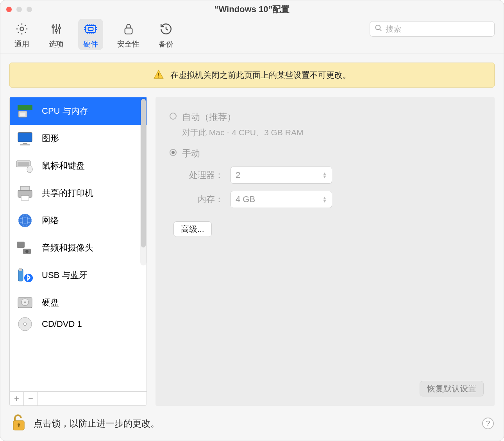 The width and height of the screenshot is (504, 441). I want to click on toolbar: 通用 选项 硬件 安全性 备份, so click(252, 36).